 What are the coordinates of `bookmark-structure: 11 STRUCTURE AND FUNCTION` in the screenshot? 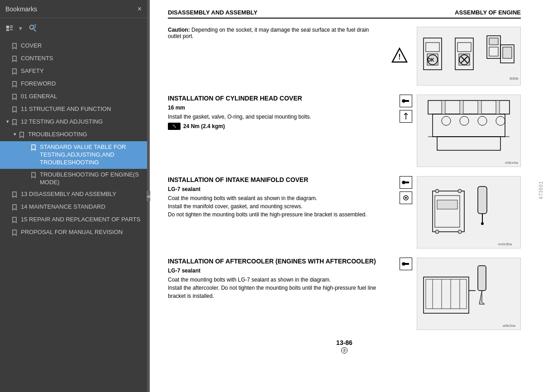 It's located at (73, 110).